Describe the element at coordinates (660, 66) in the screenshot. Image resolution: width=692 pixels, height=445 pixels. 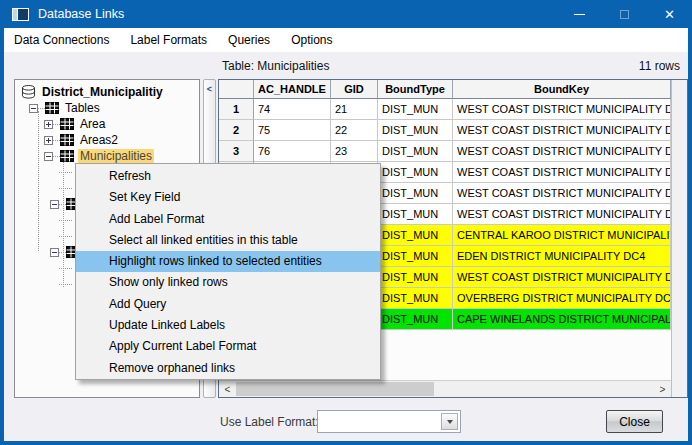
I see `row-count-label: 11 rows` at that location.